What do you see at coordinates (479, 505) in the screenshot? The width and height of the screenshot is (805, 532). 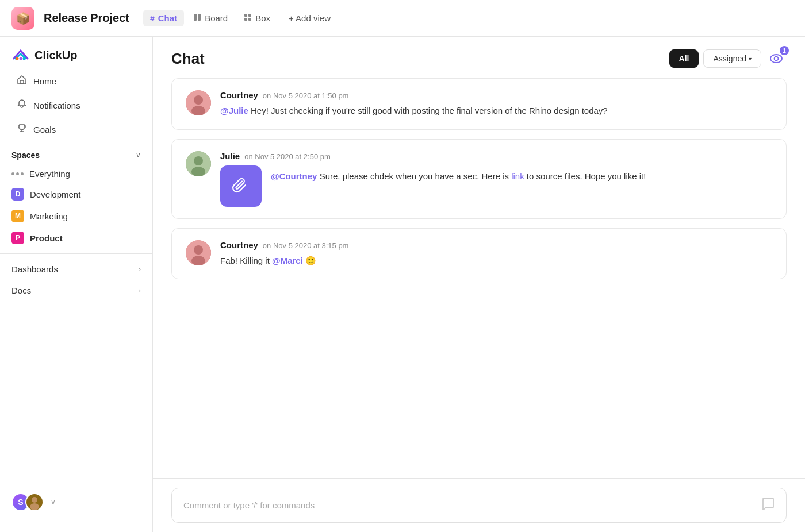 I see `comment-area: Comment or type '/' for commands` at bounding box center [479, 505].